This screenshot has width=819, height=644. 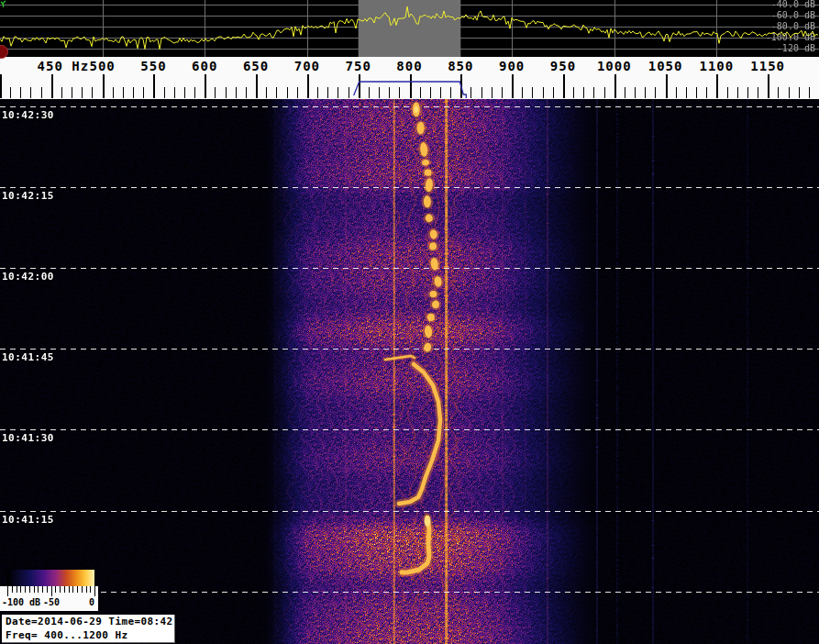 What do you see at coordinates (793, 27) in the screenshot?
I see `db-label: -80.0 dB` at bounding box center [793, 27].